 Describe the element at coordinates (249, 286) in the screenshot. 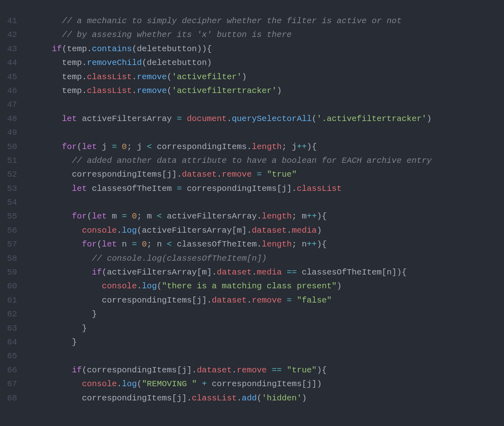

I see `token: "there is a matching class present"` at that location.